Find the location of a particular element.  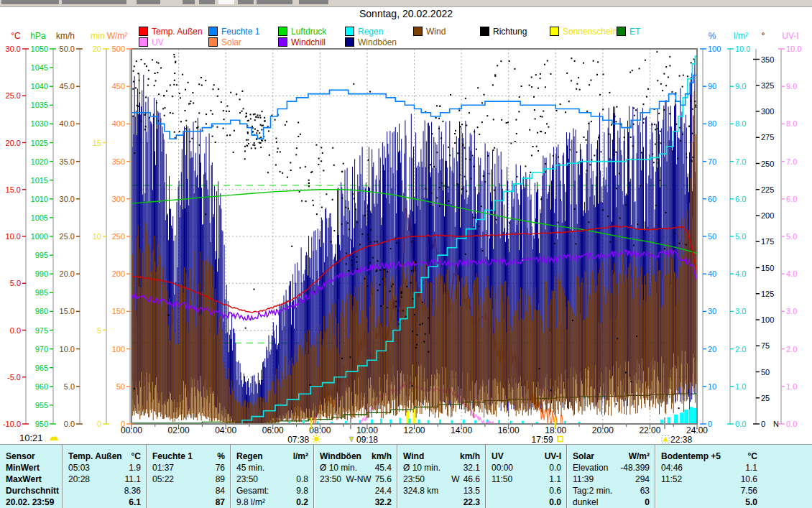

marker-time-label: 07:38 is located at coordinates (298, 440).